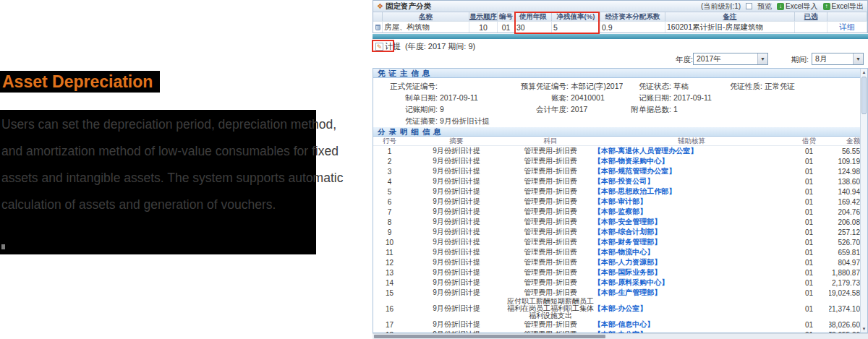 The width and height of the screenshot is (868, 339). I want to click on aux-account-link: 【本部-信息中心】, so click(692, 325).